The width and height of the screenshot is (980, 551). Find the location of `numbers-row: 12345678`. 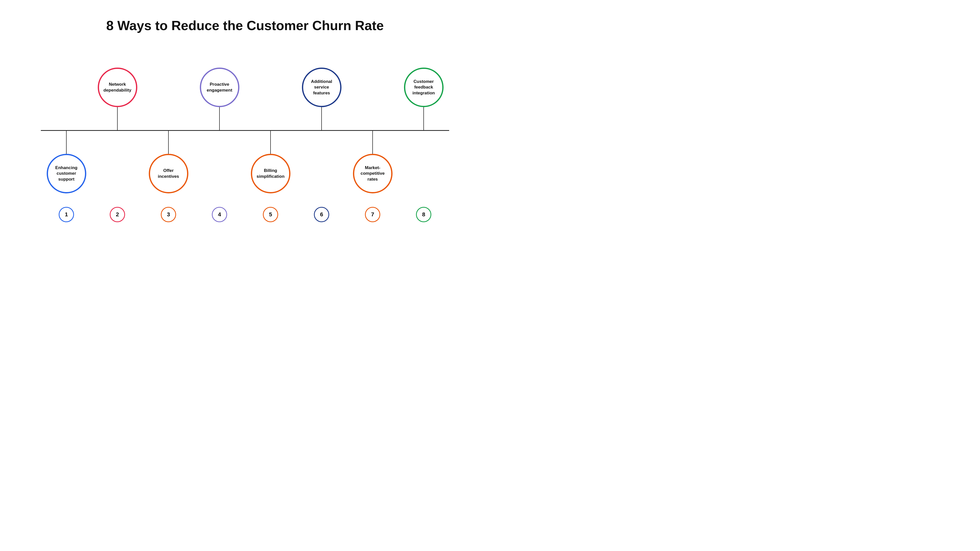

numbers-row: 12345678 is located at coordinates (245, 214).